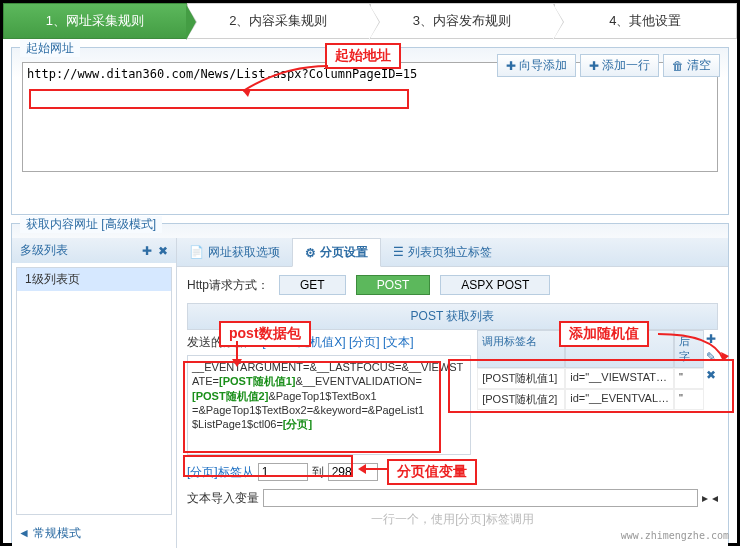 This screenshot has height=552, width=746. Describe the element at coordinates (44, 250) in the screenshot. I see `multi-list-label: 多级列表` at that location.